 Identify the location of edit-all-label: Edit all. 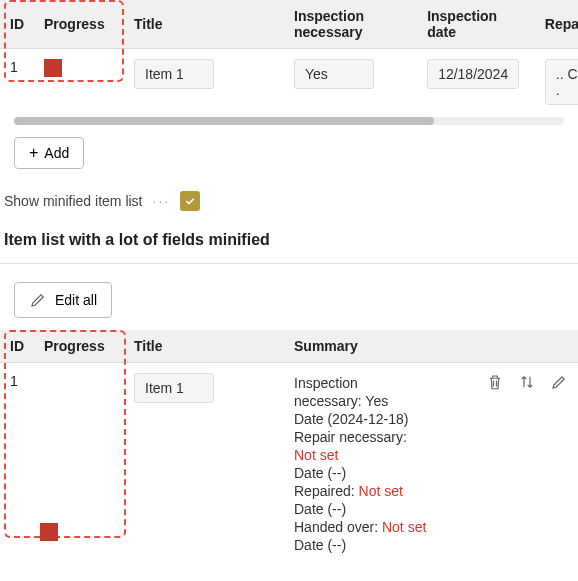
(76, 300).